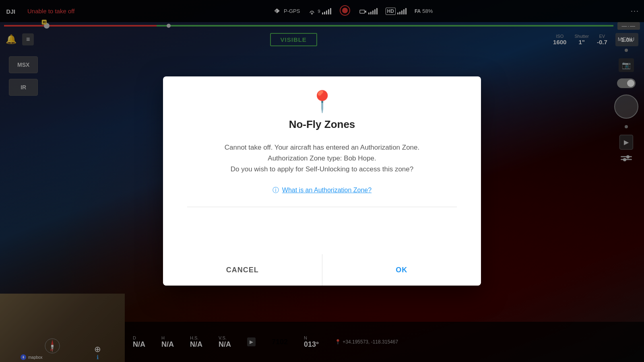 Image resolution: width=644 pixels, height=362 pixels. What do you see at coordinates (327, 190) in the screenshot?
I see `authorization-zone-link: What is an Authorization Zone?` at bounding box center [327, 190].